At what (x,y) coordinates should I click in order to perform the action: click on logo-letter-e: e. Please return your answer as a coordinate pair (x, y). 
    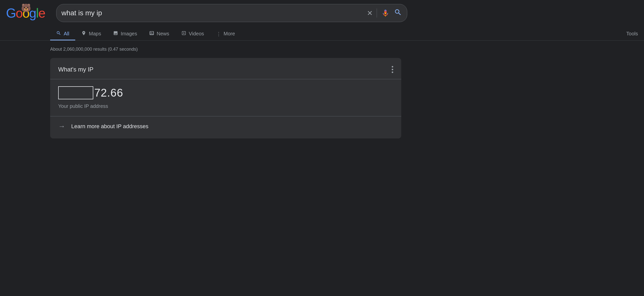
    Looking at the image, I should click on (42, 13).